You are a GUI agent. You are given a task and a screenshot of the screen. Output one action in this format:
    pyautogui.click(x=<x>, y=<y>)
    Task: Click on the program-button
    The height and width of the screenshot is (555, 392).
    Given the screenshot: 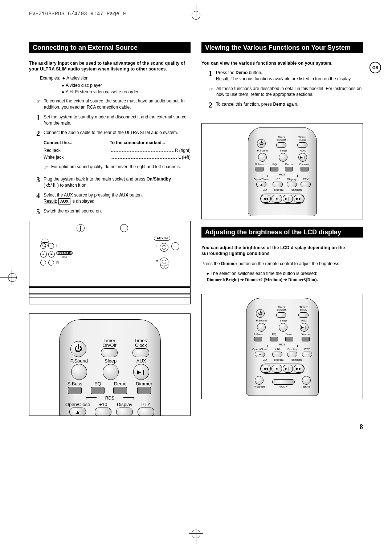 What is the action you would take?
    pyautogui.click(x=259, y=380)
    